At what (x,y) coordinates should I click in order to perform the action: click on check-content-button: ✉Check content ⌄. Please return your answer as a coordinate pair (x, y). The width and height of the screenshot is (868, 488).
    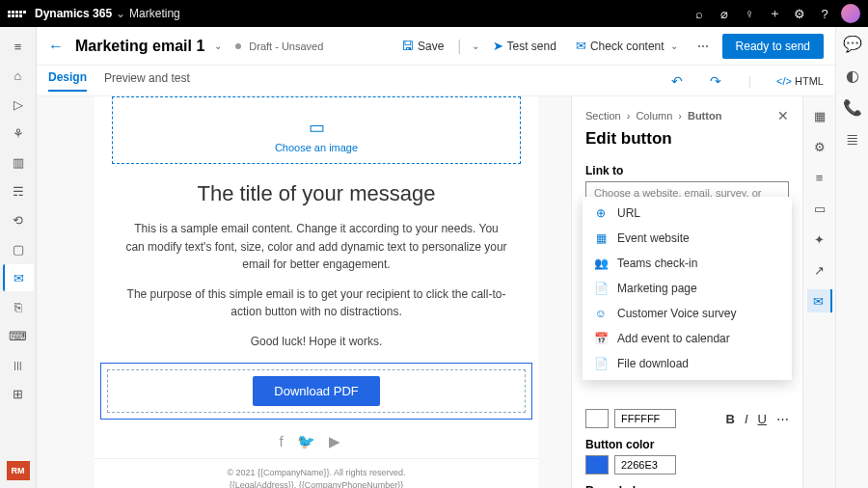
    Looking at the image, I should click on (627, 46).